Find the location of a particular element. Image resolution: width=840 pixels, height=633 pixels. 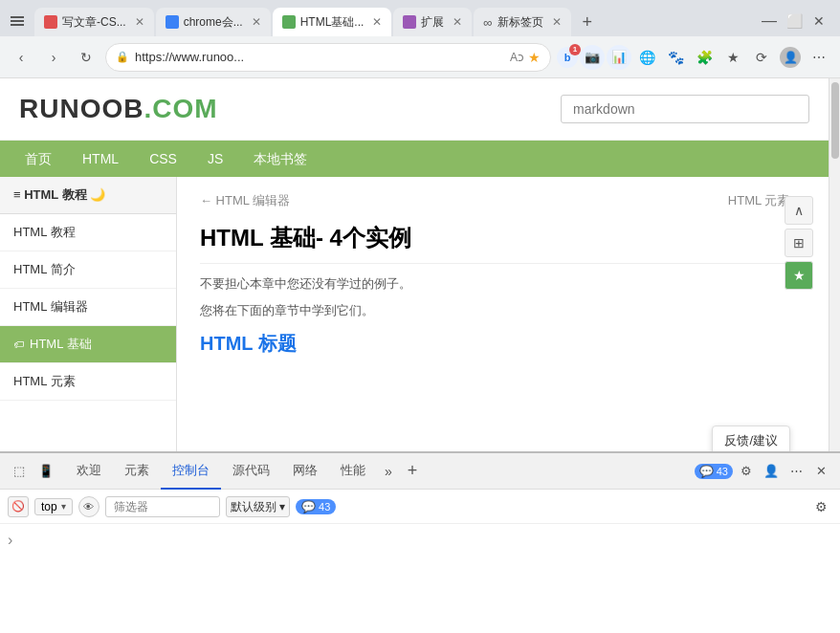

devtools-close-icon: ✕ is located at coordinates (821, 471).